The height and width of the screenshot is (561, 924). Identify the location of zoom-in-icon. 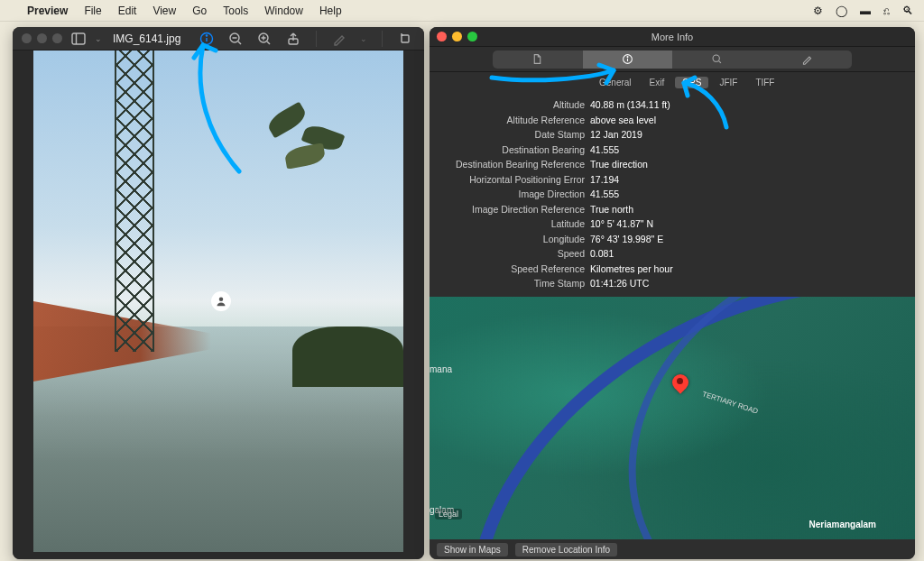
(264, 39).